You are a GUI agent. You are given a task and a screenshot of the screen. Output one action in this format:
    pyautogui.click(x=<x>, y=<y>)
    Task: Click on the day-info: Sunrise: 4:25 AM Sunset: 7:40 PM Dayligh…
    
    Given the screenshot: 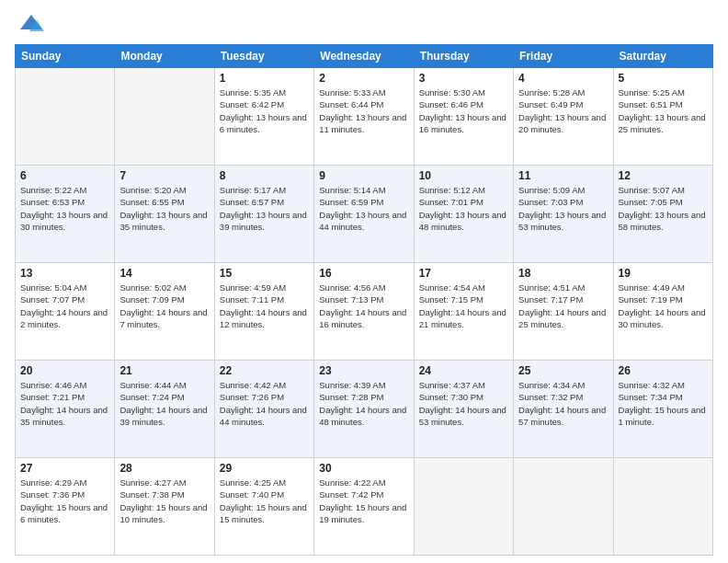 What is the action you would take?
    pyautogui.click(x=265, y=500)
    